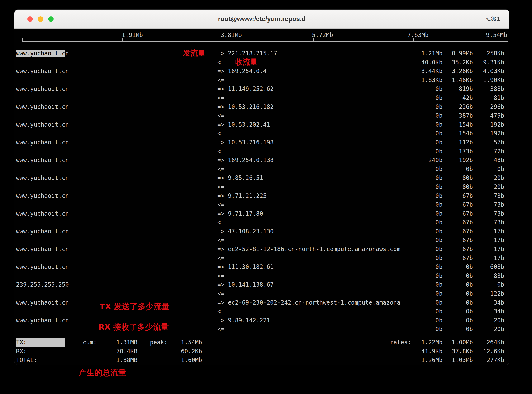 Image resolution: width=532 pixels, height=394 pixels. What do you see at coordinates (314, 321) in the screenshot?
I see `tx-arrow-destination: => 9.89.142.221` at bounding box center [314, 321].